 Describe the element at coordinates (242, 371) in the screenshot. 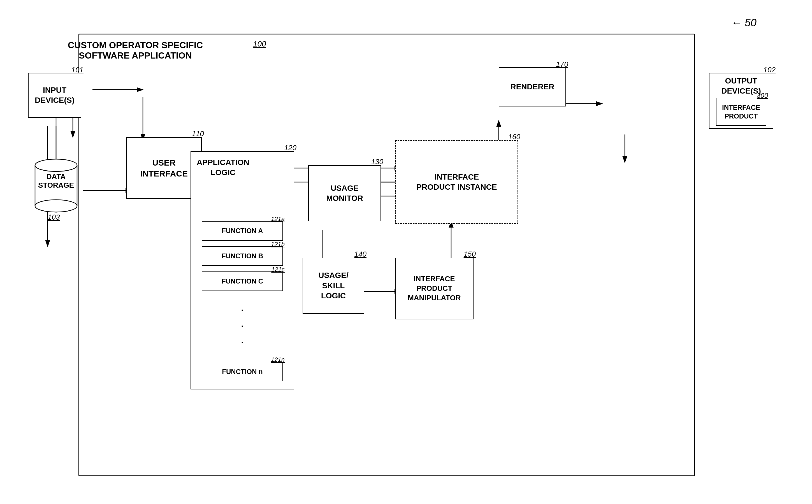

I see `function-n-box: 121n FUNCTION n` at that location.